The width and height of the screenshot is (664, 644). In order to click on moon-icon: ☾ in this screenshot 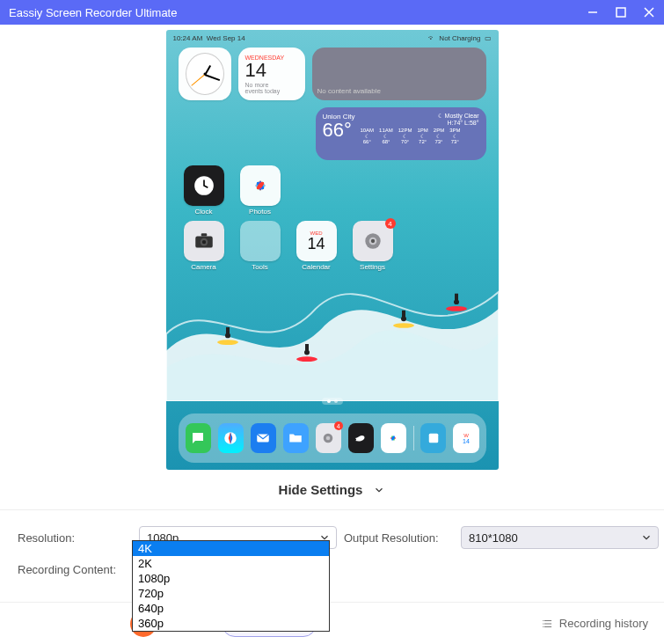, I will do `click(441, 116)`.